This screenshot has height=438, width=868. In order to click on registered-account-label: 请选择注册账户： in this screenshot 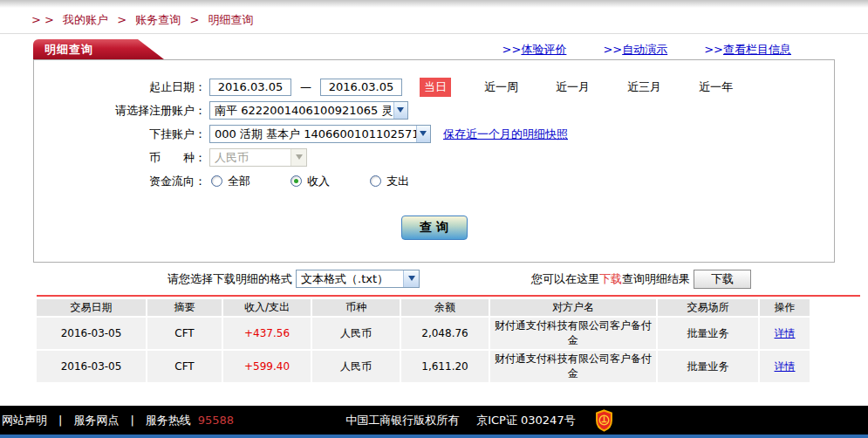, I will do `click(120, 111)`.